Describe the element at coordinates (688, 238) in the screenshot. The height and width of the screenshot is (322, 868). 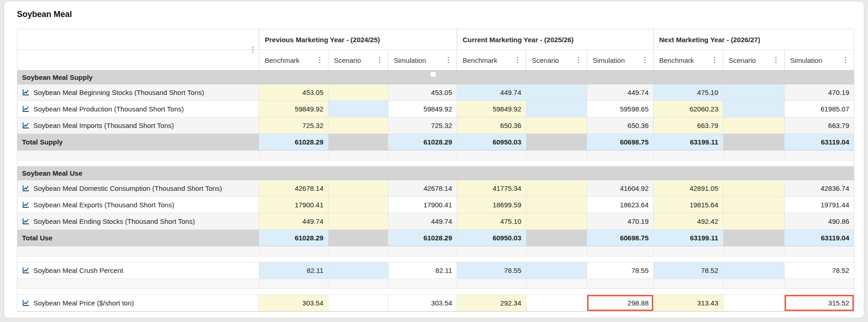
I see `value-cell: 63199.11` at that location.